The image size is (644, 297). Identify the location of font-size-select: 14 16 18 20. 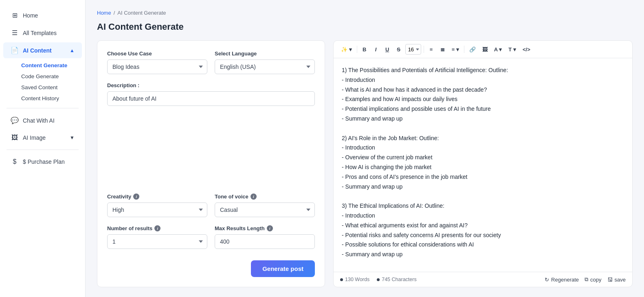
(413, 49).